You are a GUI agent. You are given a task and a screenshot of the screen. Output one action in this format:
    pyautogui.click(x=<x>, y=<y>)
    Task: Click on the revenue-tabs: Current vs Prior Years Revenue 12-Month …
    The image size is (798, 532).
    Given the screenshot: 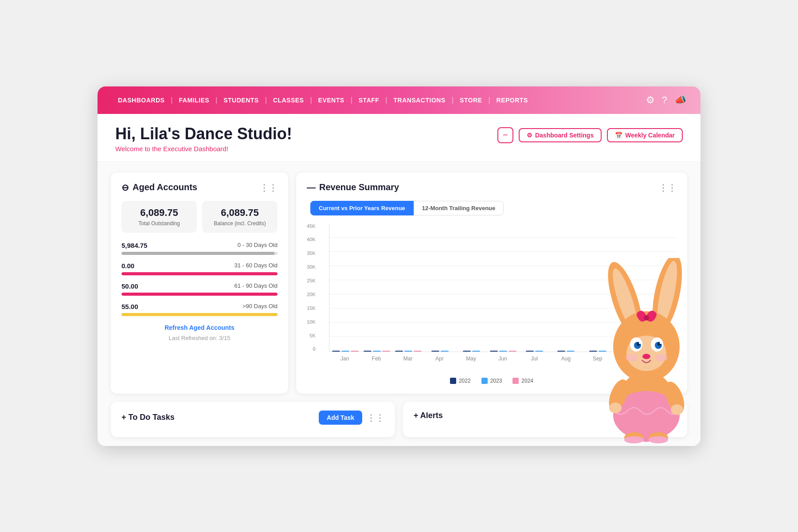 What is the action you would take?
    pyautogui.click(x=493, y=208)
    